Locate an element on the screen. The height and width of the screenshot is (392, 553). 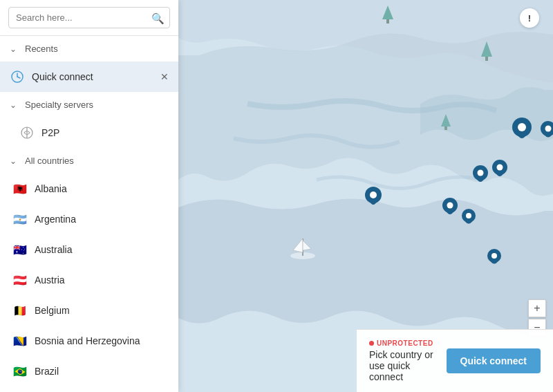
quick-connect-button: Quick connect is located at coordinates (494, 361).